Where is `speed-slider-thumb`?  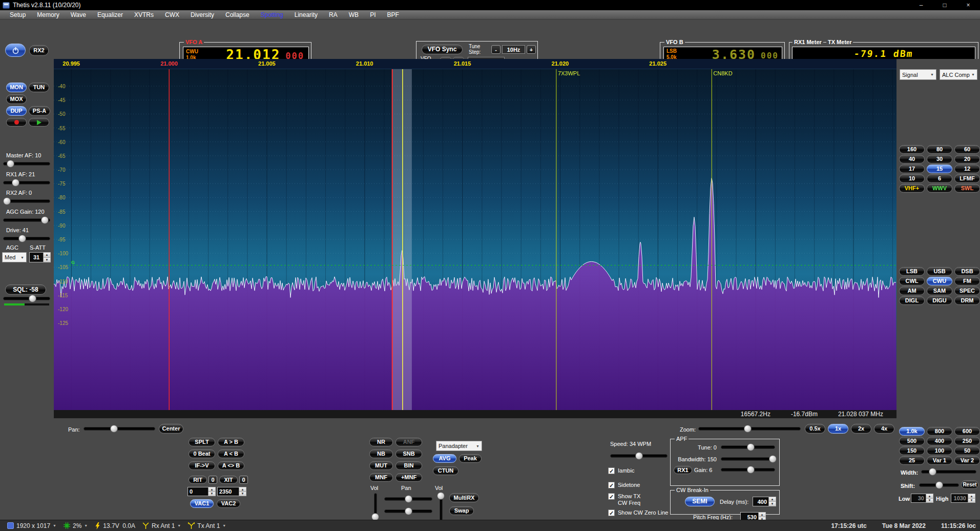 speed-slider-thumb is located at coordinates (639, 456).